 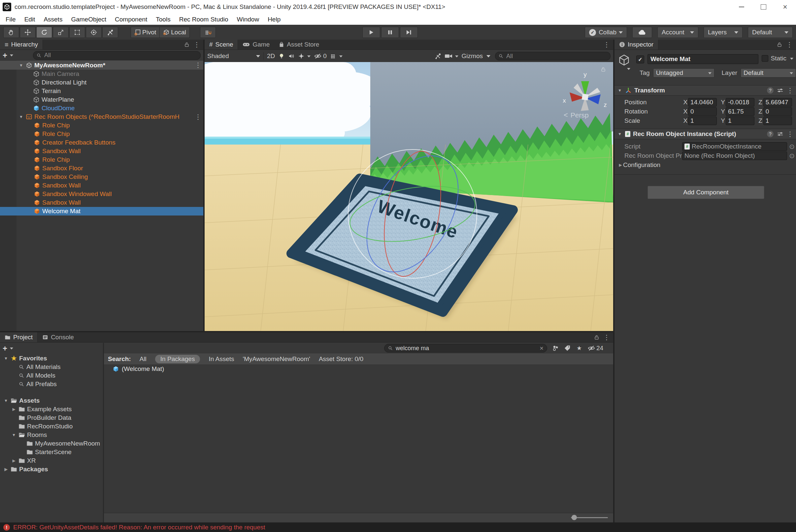 What do you see at coordinates (789, 45) in the screenshot?
I see `inspector-menu-icon` at bounding box center [789, 45].